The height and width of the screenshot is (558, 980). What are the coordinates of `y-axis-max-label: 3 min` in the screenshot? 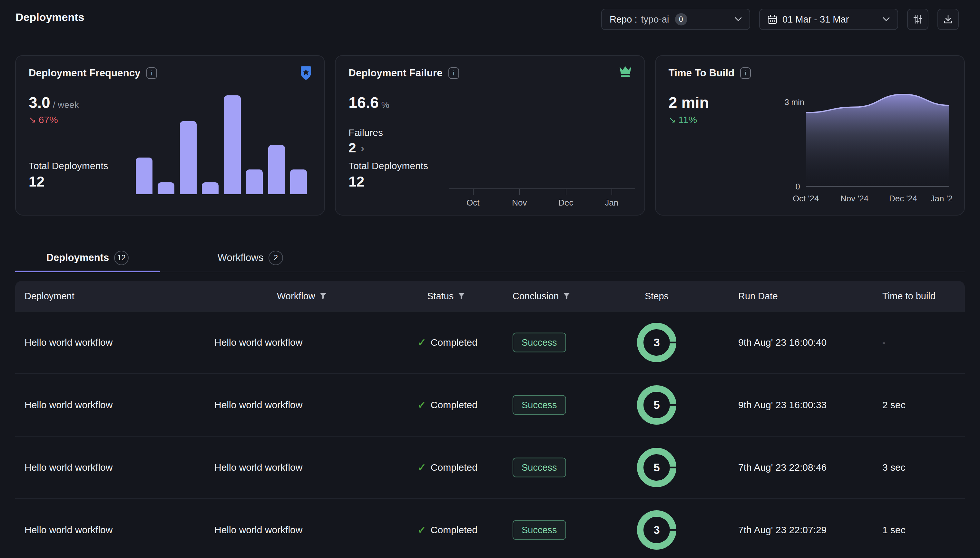 It's located at (794, 102).